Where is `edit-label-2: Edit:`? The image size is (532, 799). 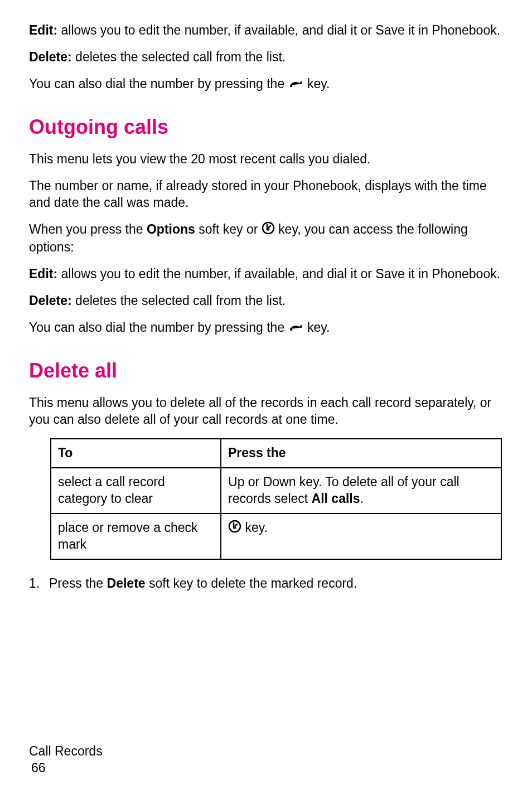
edit-label-2: Edit: is located at coordinates (43, 274).